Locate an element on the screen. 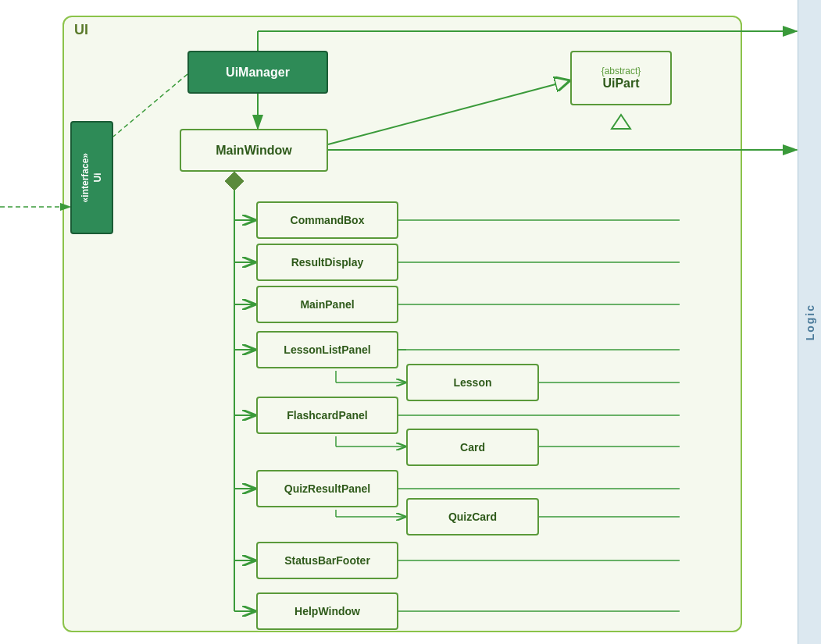  flashcardpanel-box: FlashcardPanel is located at coordinates (327, 415).